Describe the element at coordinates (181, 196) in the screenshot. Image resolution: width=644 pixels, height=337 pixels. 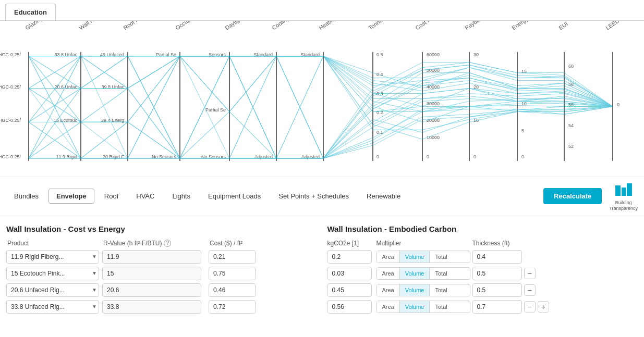
I see `tab-lights: Lights` at that location.